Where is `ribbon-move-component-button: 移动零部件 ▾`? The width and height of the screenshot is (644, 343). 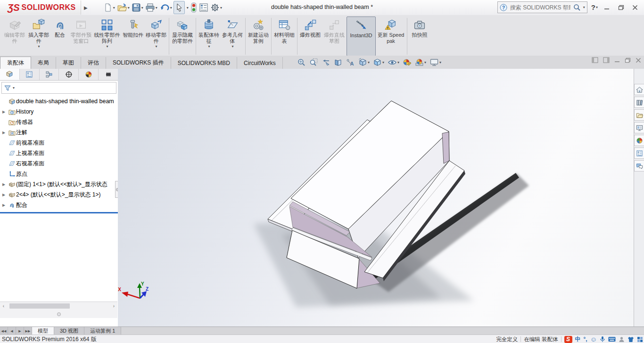 ribbon-move-component-button: 移动零部件 ▾ is located at coordinates (156, 36).